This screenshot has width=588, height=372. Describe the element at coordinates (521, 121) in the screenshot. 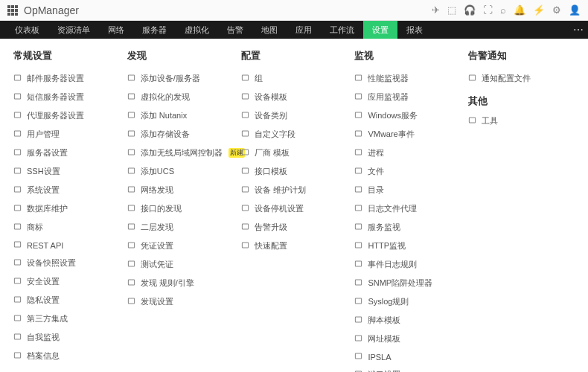

I see `settings-item: 工具` at that location.